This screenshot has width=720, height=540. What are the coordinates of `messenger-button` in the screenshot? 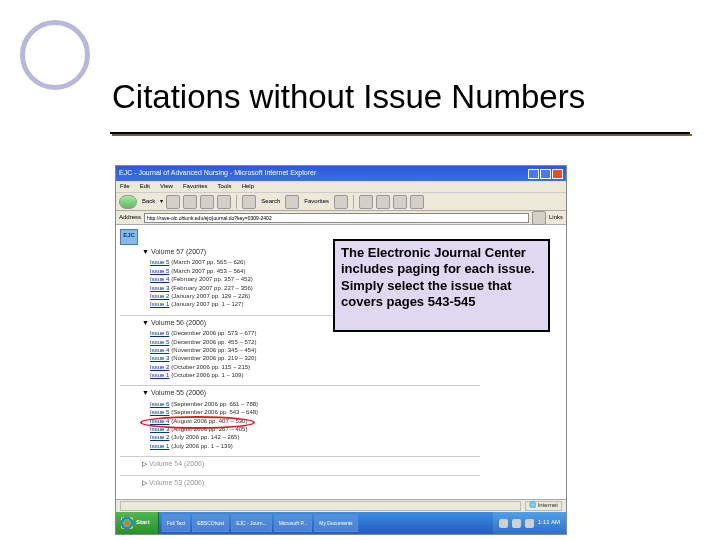 It's located at (417, 202).